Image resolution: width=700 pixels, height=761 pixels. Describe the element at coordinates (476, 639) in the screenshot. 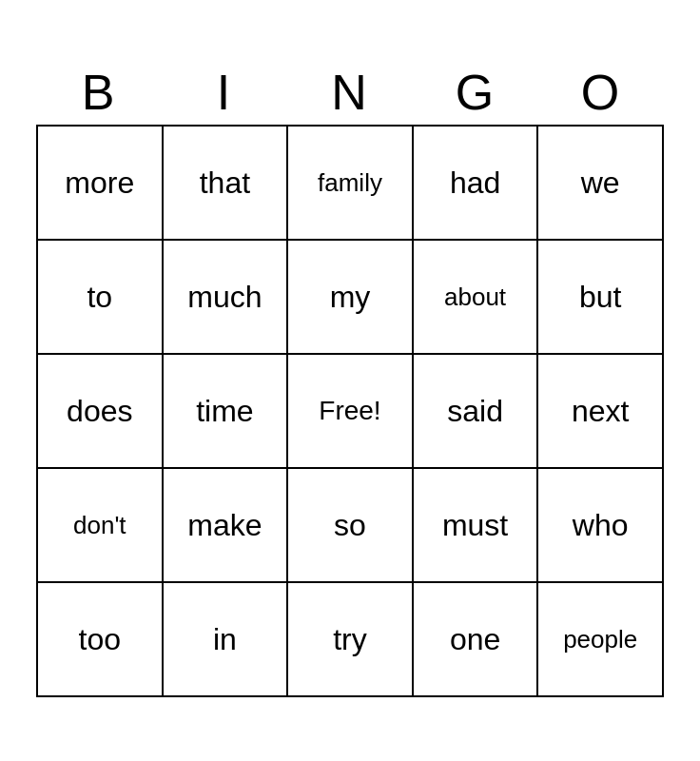

I see `bingo-cell: one` at that location.